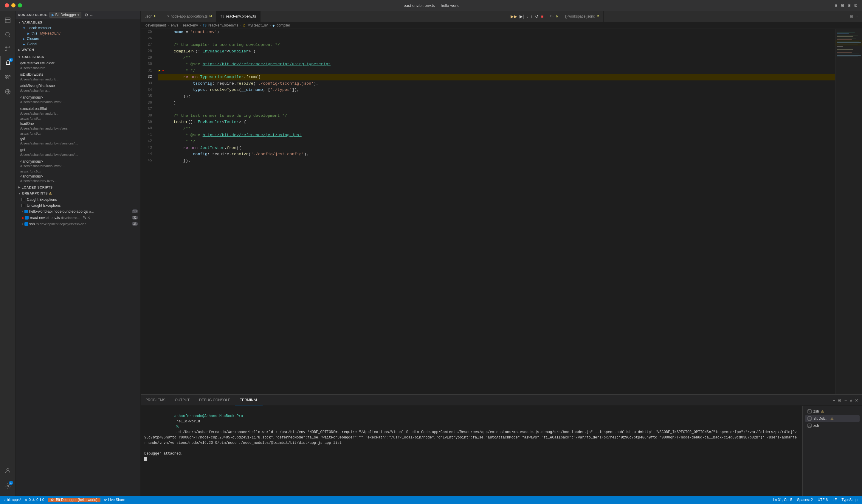 The height and width of the screenshot is (504, 862). Describe the element at coordinates (833, 419) in the screenshot. I see `terminal-session-bit-debug: Bit Deb… ⚠` at that location.